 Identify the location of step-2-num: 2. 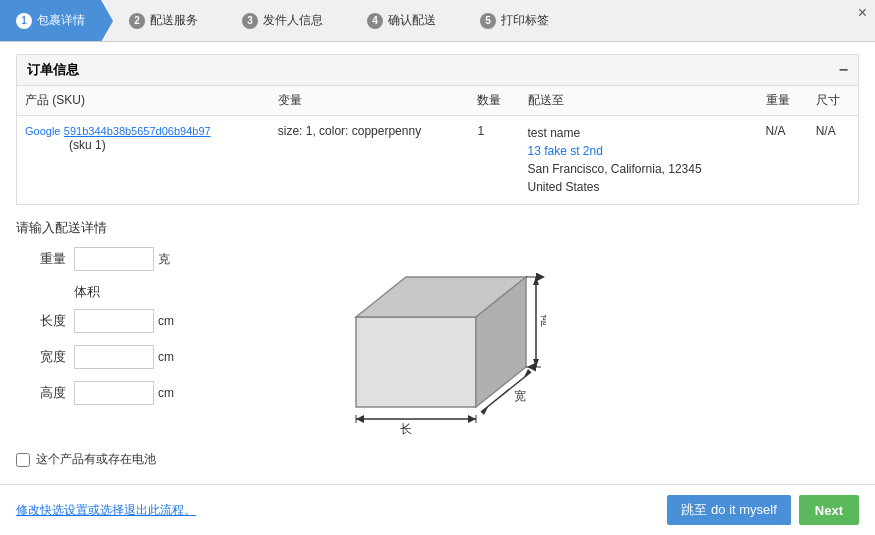
(137, 21).